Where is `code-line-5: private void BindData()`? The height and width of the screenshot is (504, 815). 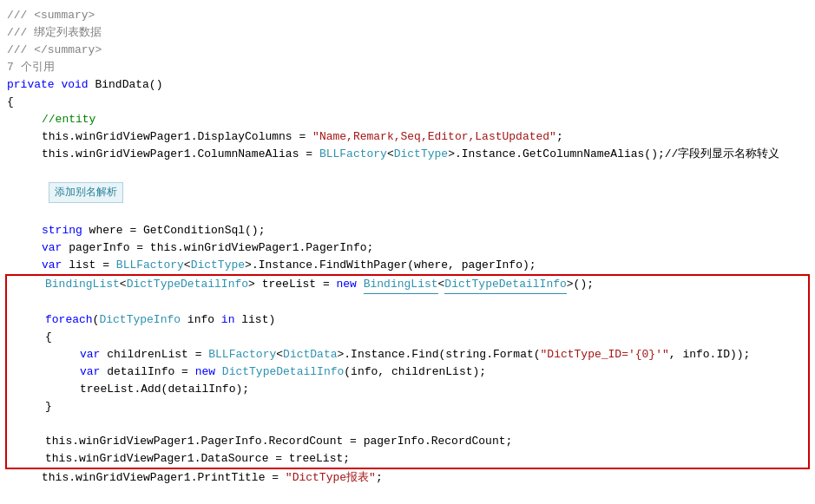 code-line-5: private void BindData() is located at coordinates (408, 85).